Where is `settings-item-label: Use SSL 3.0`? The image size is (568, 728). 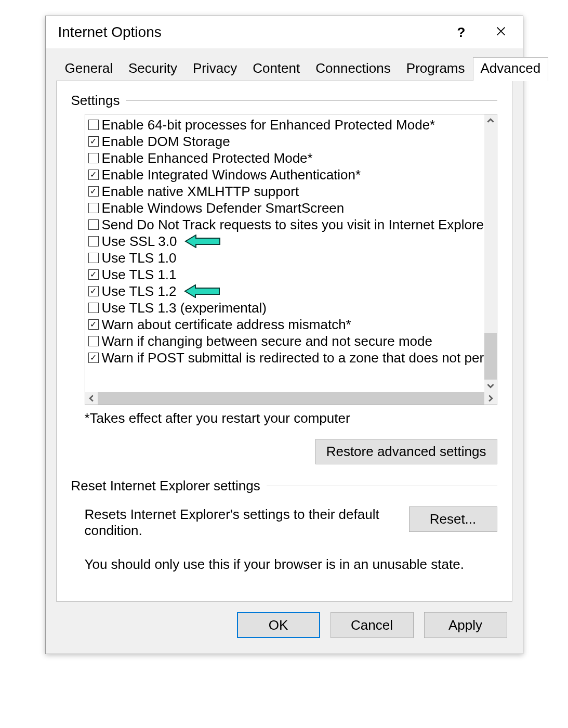
settings-item-label: Use SSL 3.0 is located at coordinates (139, 241).